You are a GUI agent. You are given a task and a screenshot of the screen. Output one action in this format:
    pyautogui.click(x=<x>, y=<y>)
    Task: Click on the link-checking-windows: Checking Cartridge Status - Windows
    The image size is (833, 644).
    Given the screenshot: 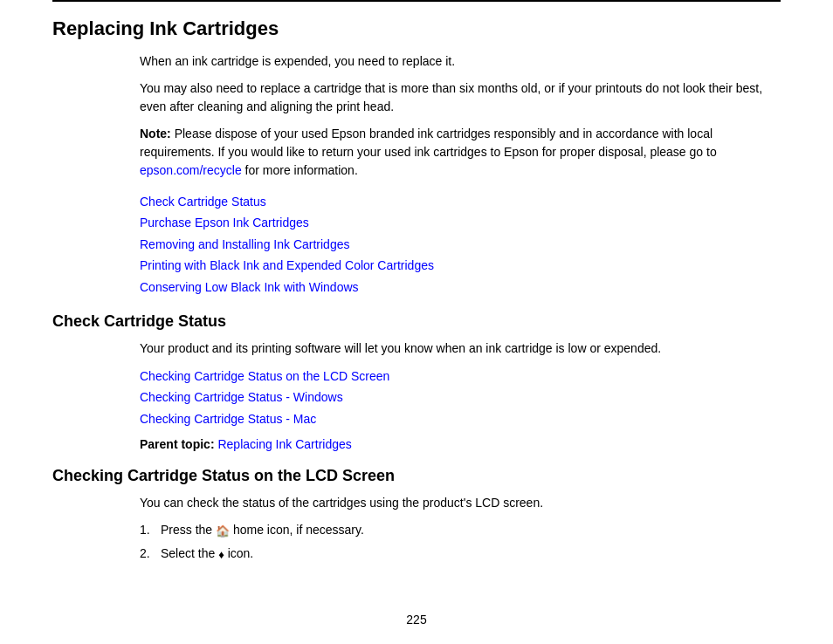 What is the action you would take?
    pyautogui.click(x=460, y=397)
    